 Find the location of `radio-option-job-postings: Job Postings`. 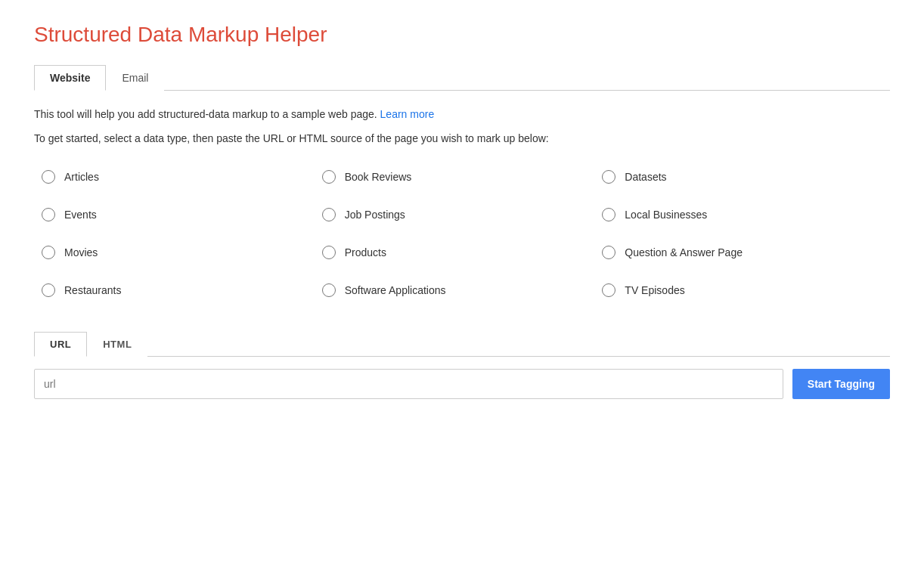

radio-option-job-postings: Job Postings is located at coordinates (463, 215).